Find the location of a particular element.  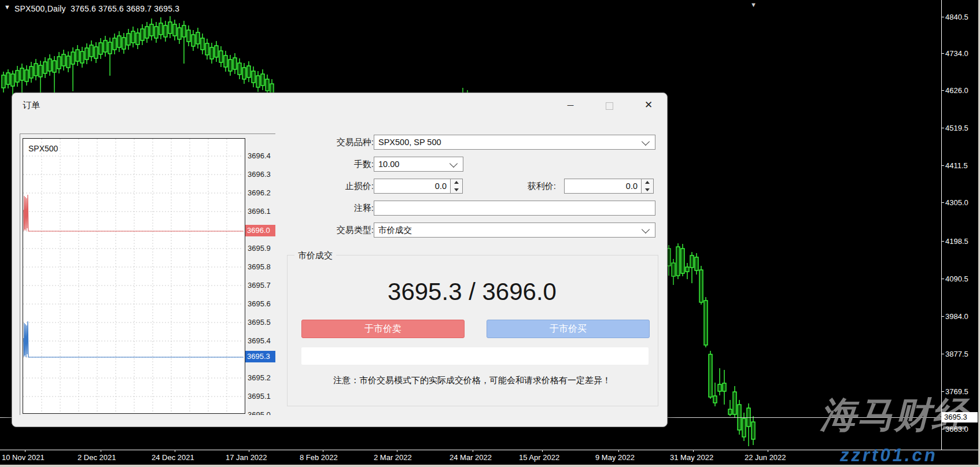

chart-symbol-period: SPX500,Daily is located at coordinates (40, 9).